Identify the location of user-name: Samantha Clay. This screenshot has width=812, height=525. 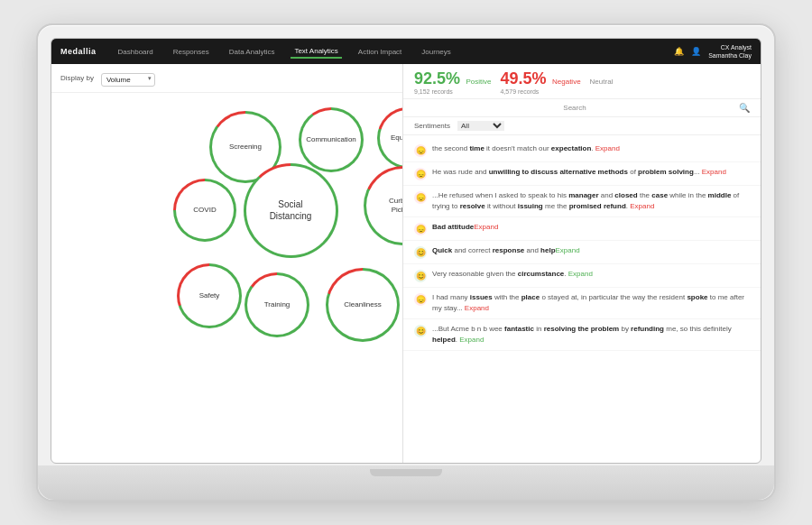
(730, 56).